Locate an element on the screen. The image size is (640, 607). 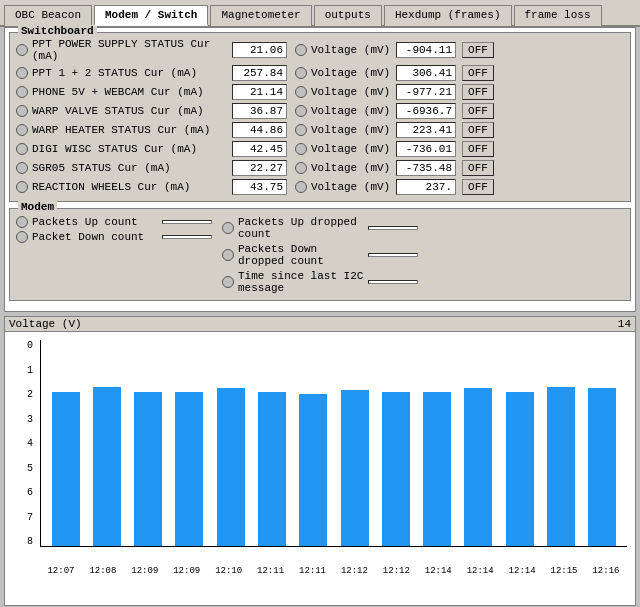
switch-row-0: PPT POWER SUPPLY STATUS Cur (mA) 21.06 V… is located at coordinates (320, 50).